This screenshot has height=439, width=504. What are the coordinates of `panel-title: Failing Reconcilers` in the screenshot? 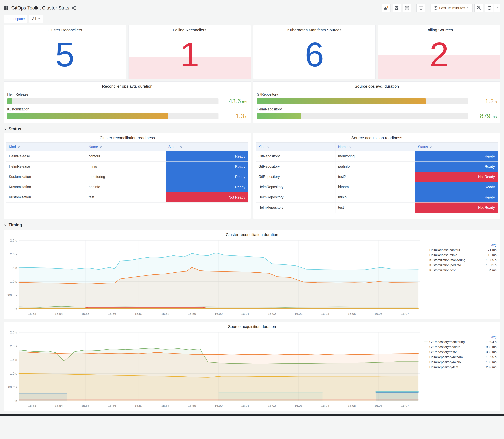 It's located at (190, 29).